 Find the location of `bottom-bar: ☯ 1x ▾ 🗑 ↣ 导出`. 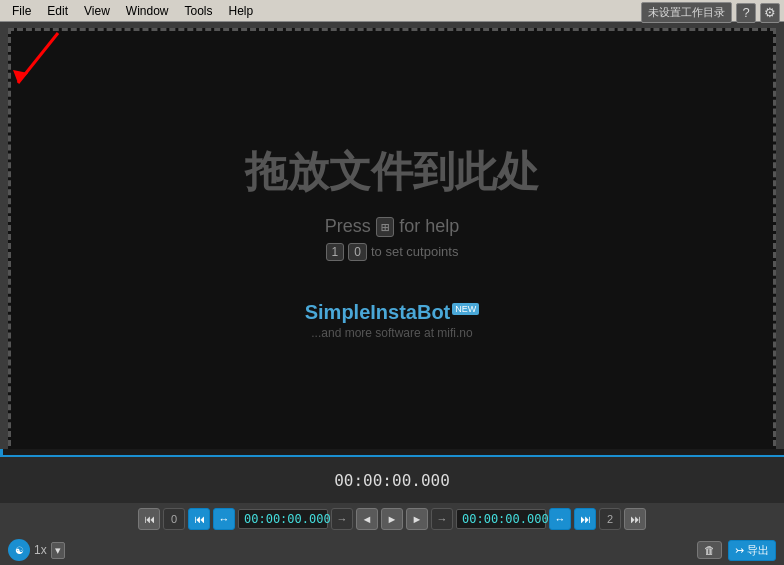

bottom-bar: ☯ 1x ▾ 🗑 ↣ 导出 is located at coordinates (392, 550).